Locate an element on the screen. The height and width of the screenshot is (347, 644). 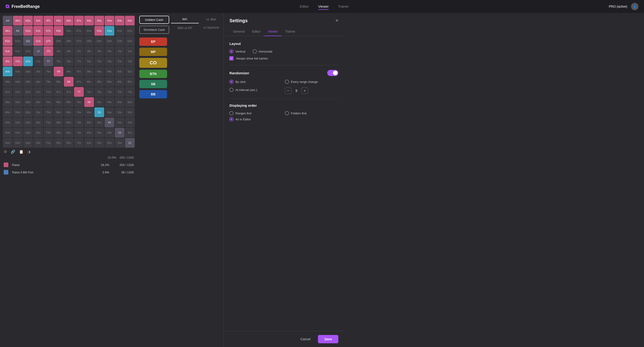
matrix-cell: 66 is located at coordinates (89, 102).